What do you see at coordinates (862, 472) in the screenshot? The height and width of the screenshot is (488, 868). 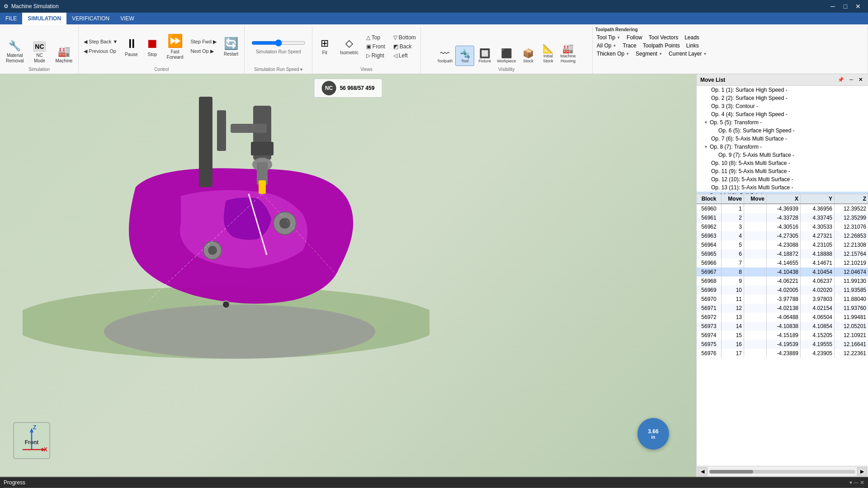 I see `scroll-right-button: ▶` at bounding box center [862, 472].